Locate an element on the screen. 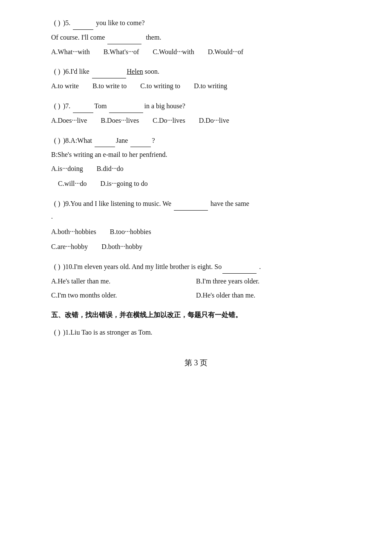  q6-option-d: D.to writing is located at coordinates (210, 86).